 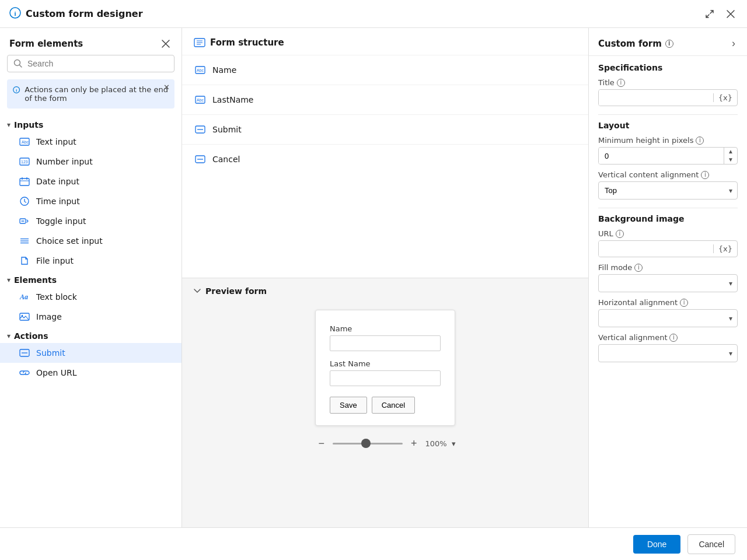 What do you see at coordinates (16, 90) in the screenshot?
I see `info-banner-icon: i` at bounding box center [16, 90].